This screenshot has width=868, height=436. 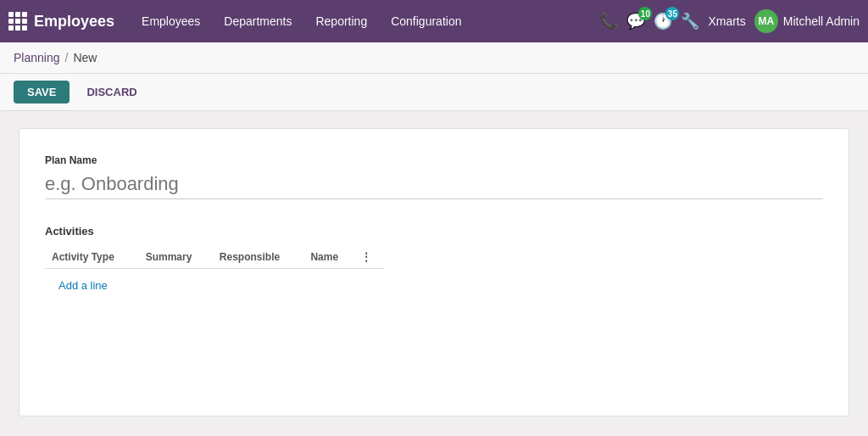 What do you see at coordinates (83, 285) in the screenshot?
I see `add-line-button: Add a line` at bounding box center [83, 285].